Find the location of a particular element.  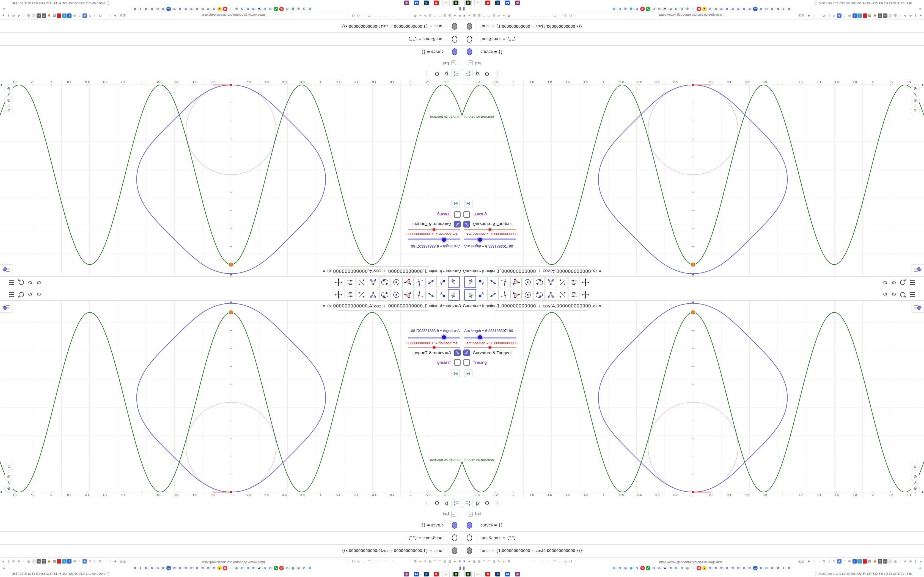

share-icon: ♢ is located at coordinates (900, 561).